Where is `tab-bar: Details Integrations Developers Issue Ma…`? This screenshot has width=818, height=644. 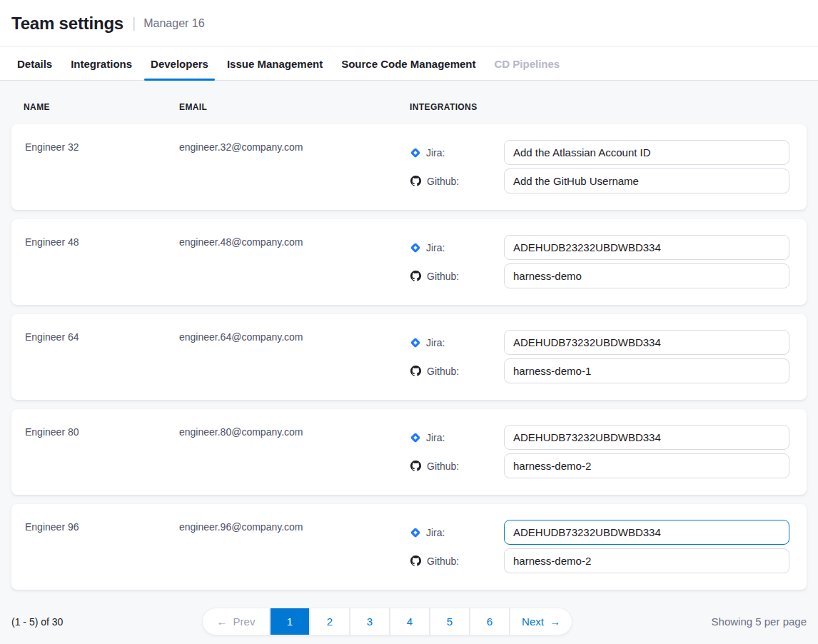
tab-bar: Details Integrations Developers Issue Ma… is located at coordinates (409, 64).